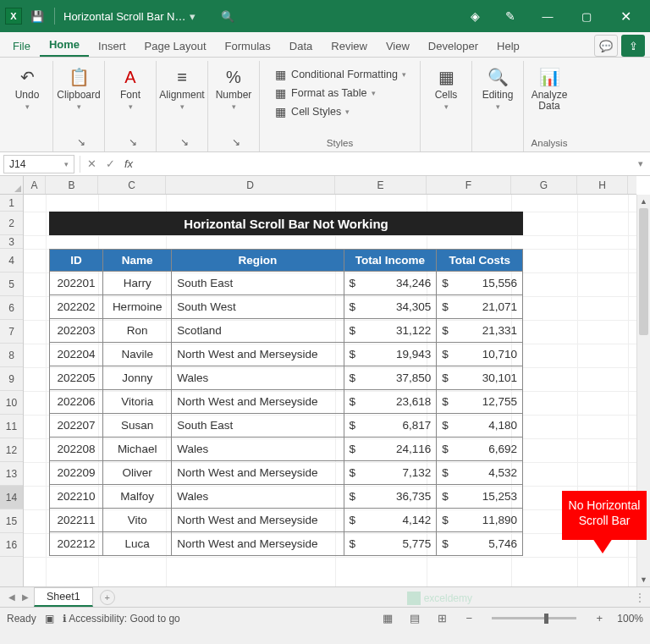  I want to click on cell-name: Navile, so click(137, 355).